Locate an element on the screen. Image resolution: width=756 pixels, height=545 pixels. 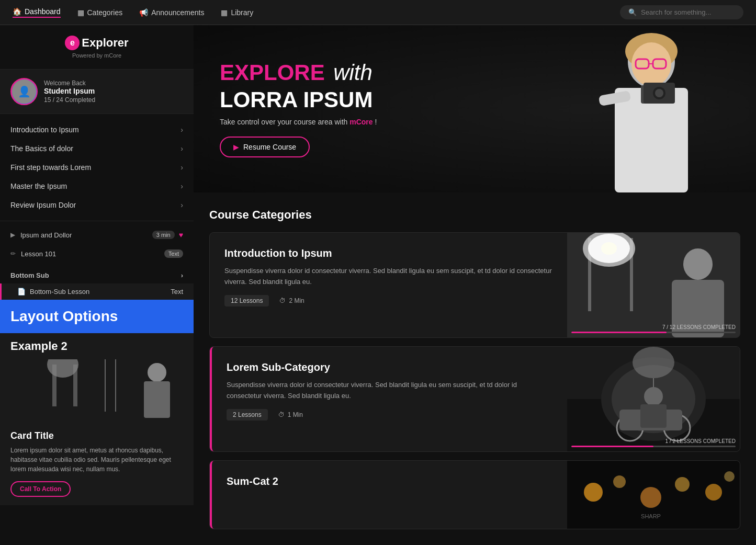
user-progress: 15 / 24 Completed is located at coordinates (70, 100).